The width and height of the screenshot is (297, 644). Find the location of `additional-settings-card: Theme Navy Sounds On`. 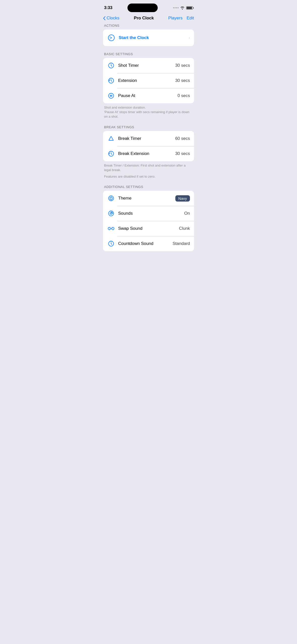

additional-settings-card: Theme Navy Sounds On is located at coordinates (149, 221).